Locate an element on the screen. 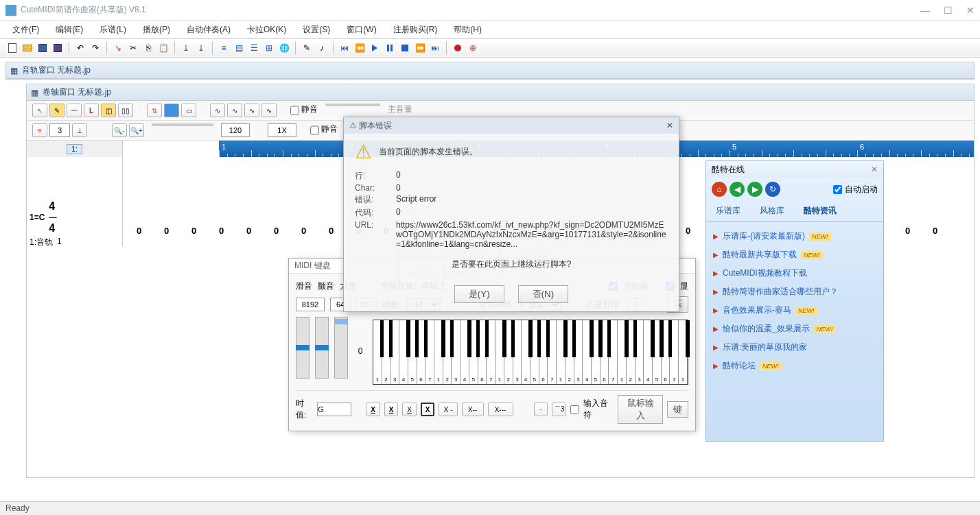 Image resolution: width=980 pixels, height=515 pixels. paste-button: 📋 is located at coordinates (163, 48).